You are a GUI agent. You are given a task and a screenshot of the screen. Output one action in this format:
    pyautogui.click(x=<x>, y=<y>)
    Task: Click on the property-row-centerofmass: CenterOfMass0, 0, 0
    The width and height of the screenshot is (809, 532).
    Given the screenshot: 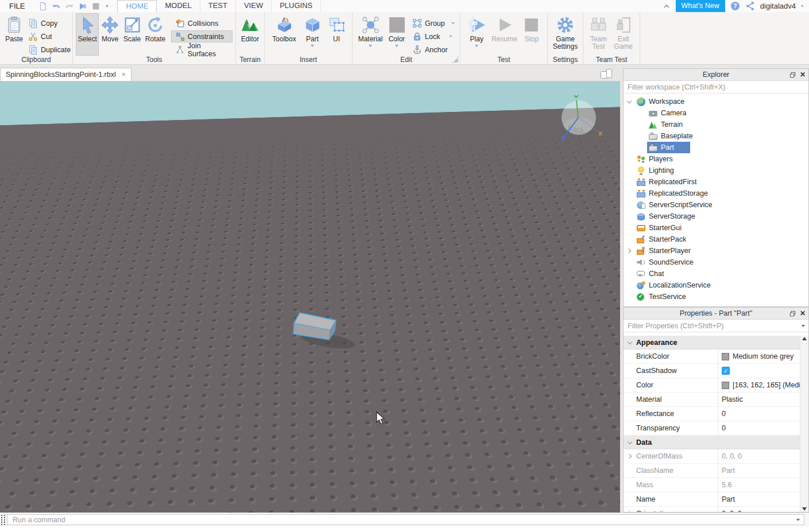 What is the action you would take?
    pyautogui.click(x=712, y=457)
    